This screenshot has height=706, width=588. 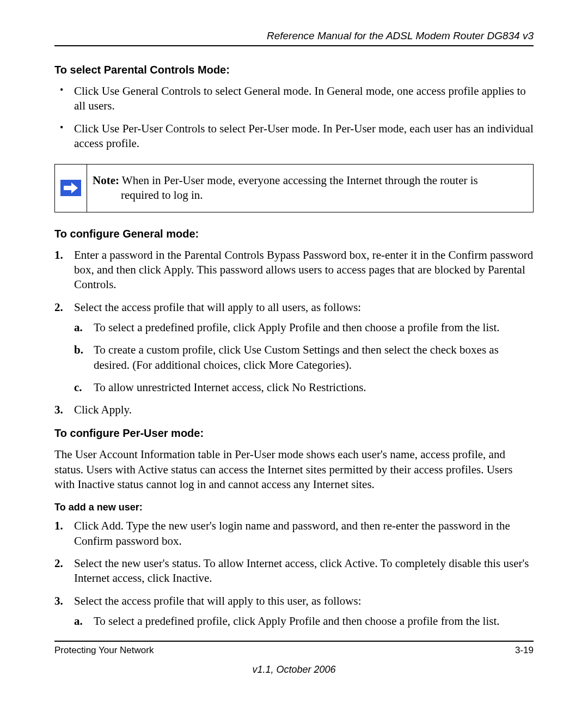 What do you see at coordinates (294, 70) in the screenshot?
I see `section-heading-select-mode: To select Parental Controls Mode:` at bounding box center [294, 70].